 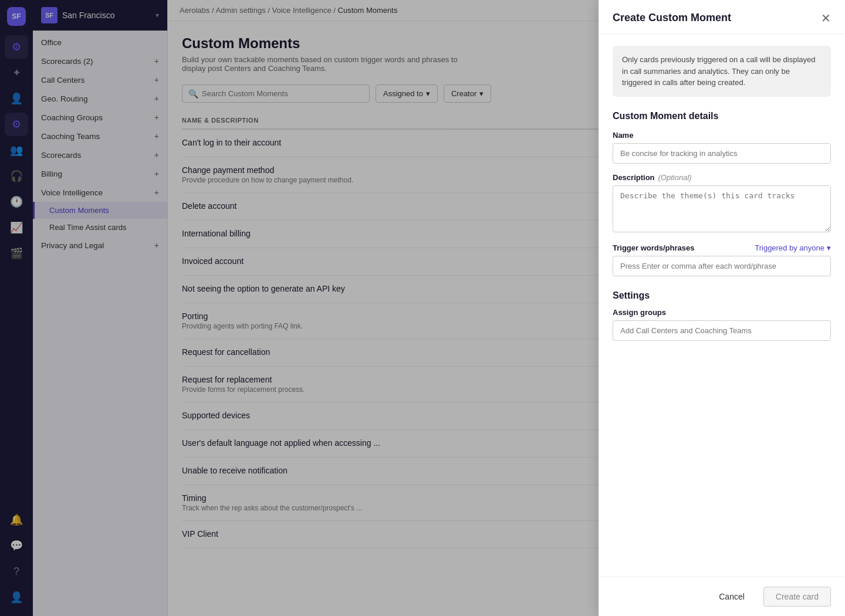 What do you see at coordinates (722, 248) in the screenshot?
I see `trigger-header: Trigger words/phrases Triggered by anyon…` at bounding box center [722, 248].